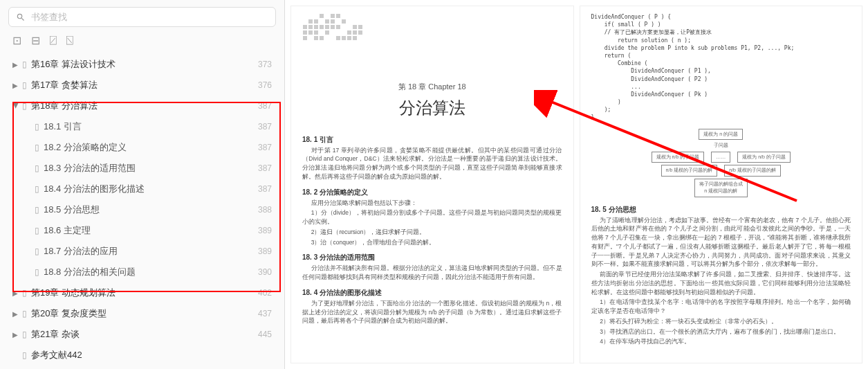  I want to click on section-heading: 18. 3 分治法的适用范围, so click(432, 258).